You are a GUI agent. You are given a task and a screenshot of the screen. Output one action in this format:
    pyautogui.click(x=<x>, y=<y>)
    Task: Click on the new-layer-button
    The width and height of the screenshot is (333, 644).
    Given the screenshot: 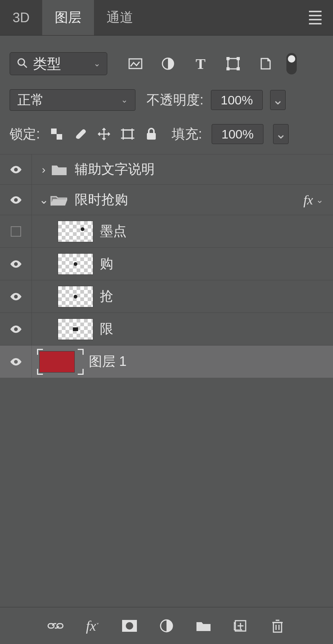 What is the action you would take?
    pyautogui.click(x=240, y=626)
    